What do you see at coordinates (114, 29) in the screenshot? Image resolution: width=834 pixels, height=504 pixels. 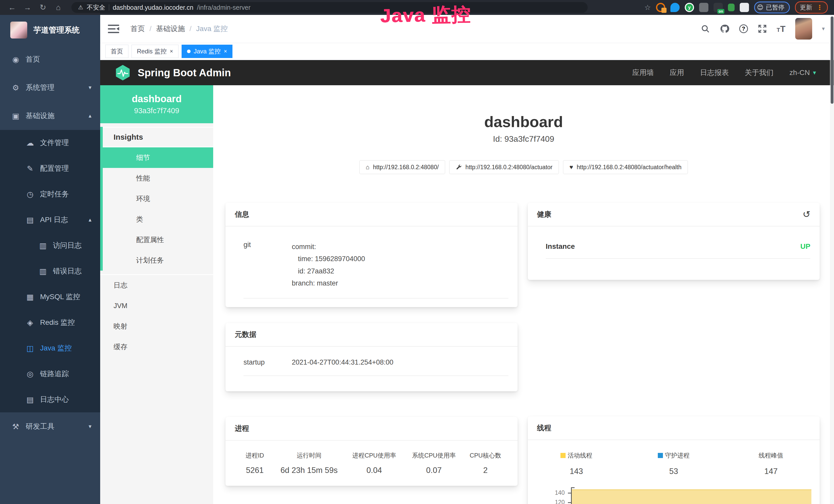 I see `sidebar-collapse-icon` at bounding box center [114, 29].